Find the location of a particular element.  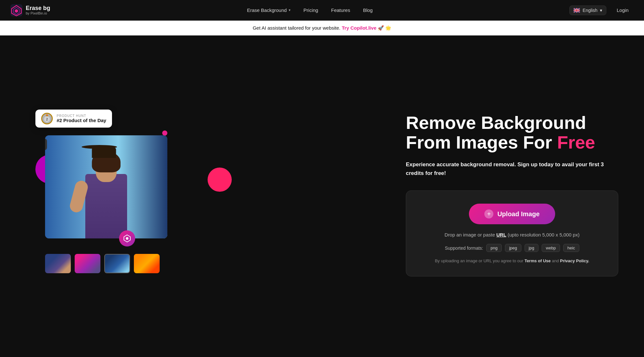

pixelbin-logo-badge is located at coordinates (127, 238).